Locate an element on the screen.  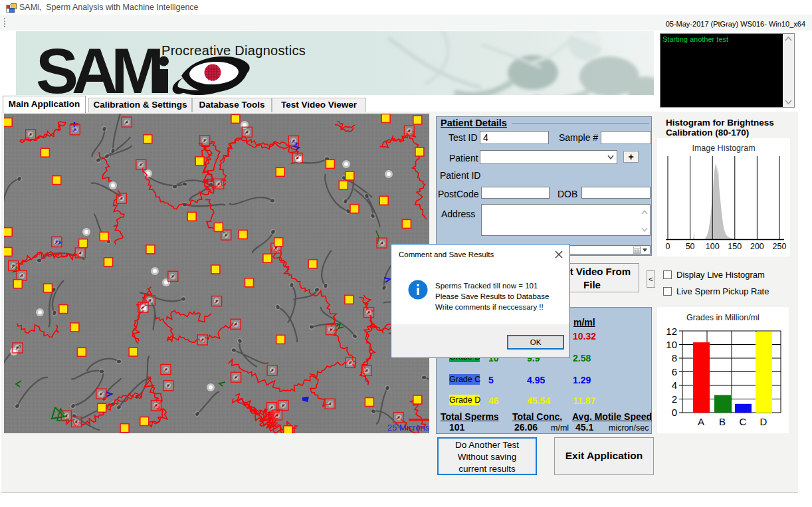
svg-text: 50 is located at coordinates (690, 247).